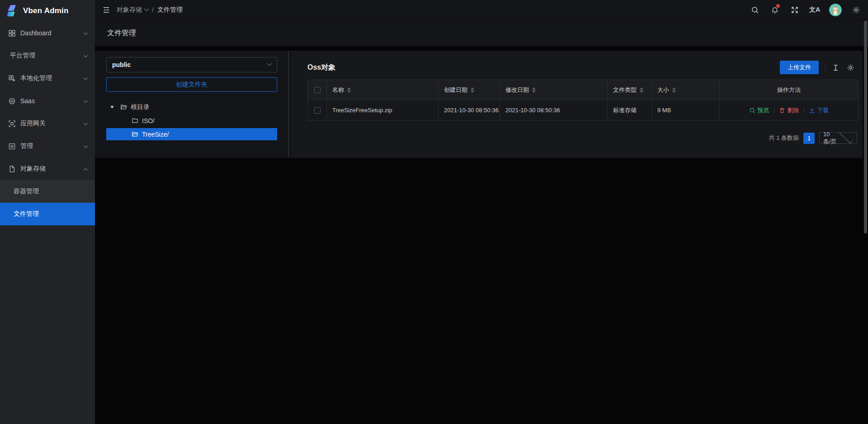 The width and height of the screenshot is (868, 424). Describe the element at coordinates (52, 124) in the screenshot. I see `sidebar-item-label: 应用网关` at that location.